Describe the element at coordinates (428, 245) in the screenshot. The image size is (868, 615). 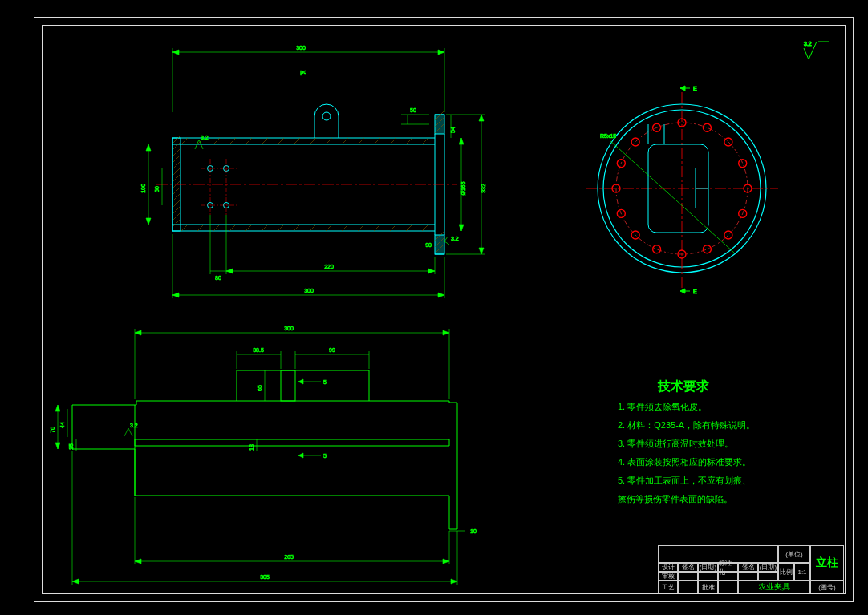
I see `svg-text: 90` at that location.